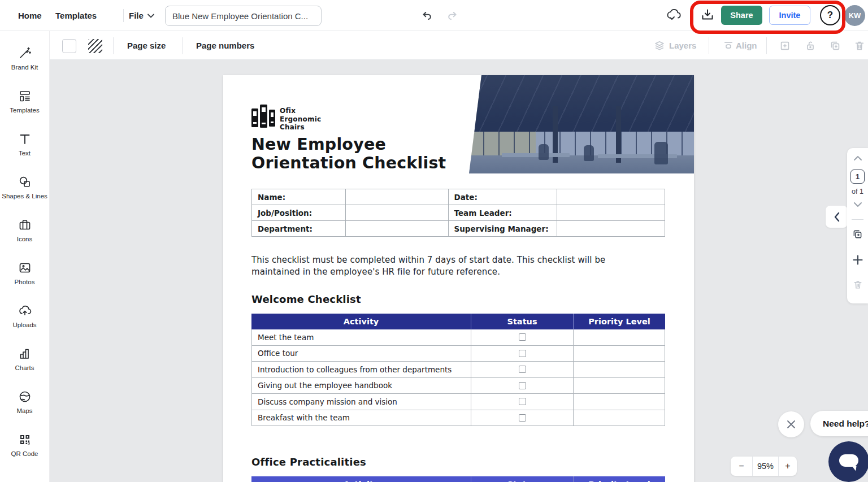  I want to click on office-practicalities-heading: Office Practicalities, so click(309, 462).